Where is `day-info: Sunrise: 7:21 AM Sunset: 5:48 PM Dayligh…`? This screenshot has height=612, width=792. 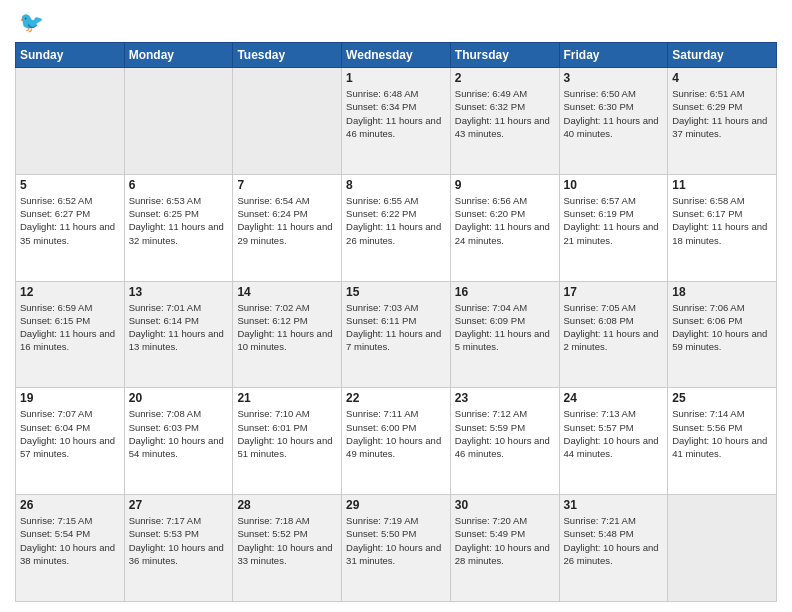
day-info: Sunrise: 7:21 AM Sunset: 5:48 PM Dayligh… is located at coordinates (614, 540).